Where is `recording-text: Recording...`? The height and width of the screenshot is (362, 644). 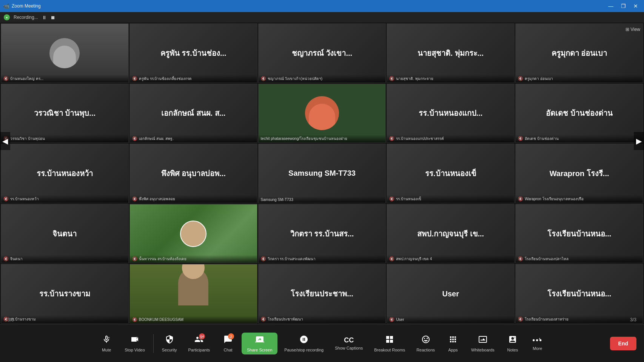 recording-text: Recording... is located at coordinates (26, 17).